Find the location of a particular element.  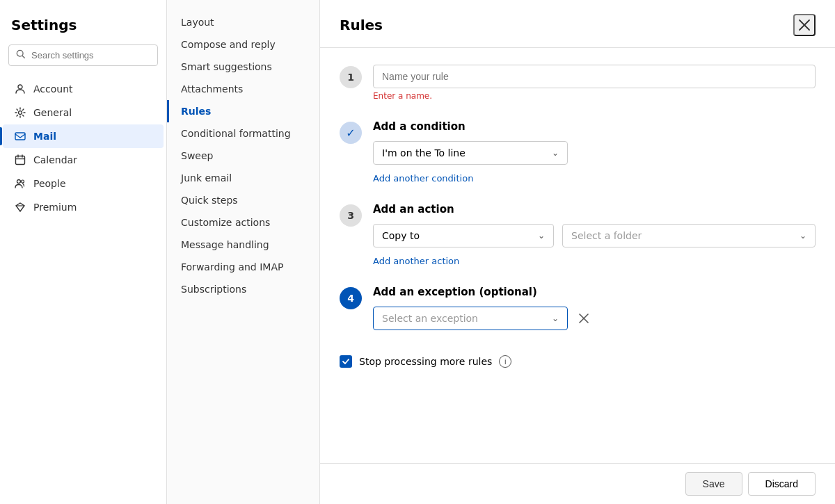

folder-dropdown: Select a folder ⌄ is located at coordinates (689, 236).